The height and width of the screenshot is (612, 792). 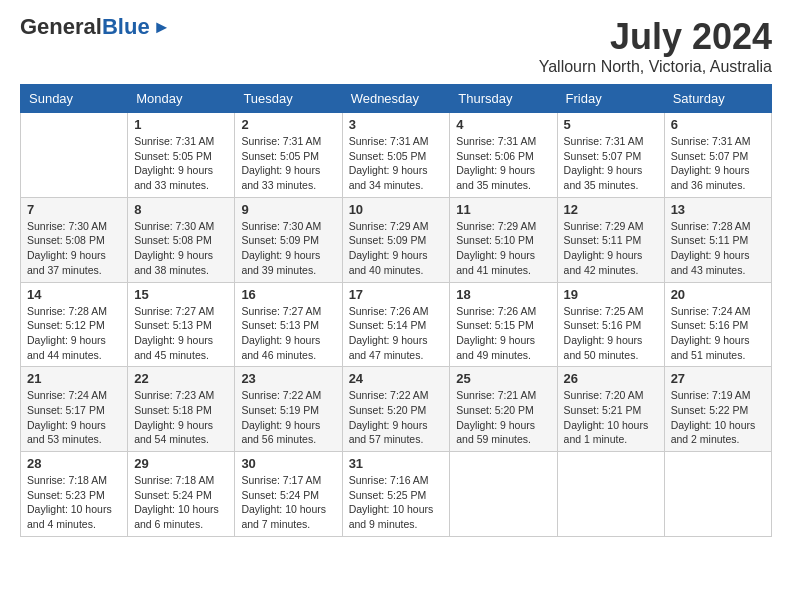 What do you see at coordinates (396, 248) in the screenshot?
I see `day-info: Sunrise: 7:29 AMSunset: 5:09 PMDaylight:…` at bounding box center [396, 248].